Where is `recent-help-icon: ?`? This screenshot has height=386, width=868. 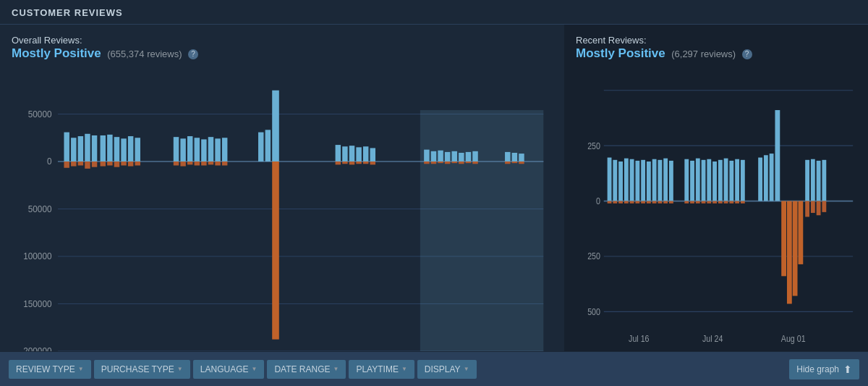
recent-help-icon: ? is located at coordinates (747, 54).